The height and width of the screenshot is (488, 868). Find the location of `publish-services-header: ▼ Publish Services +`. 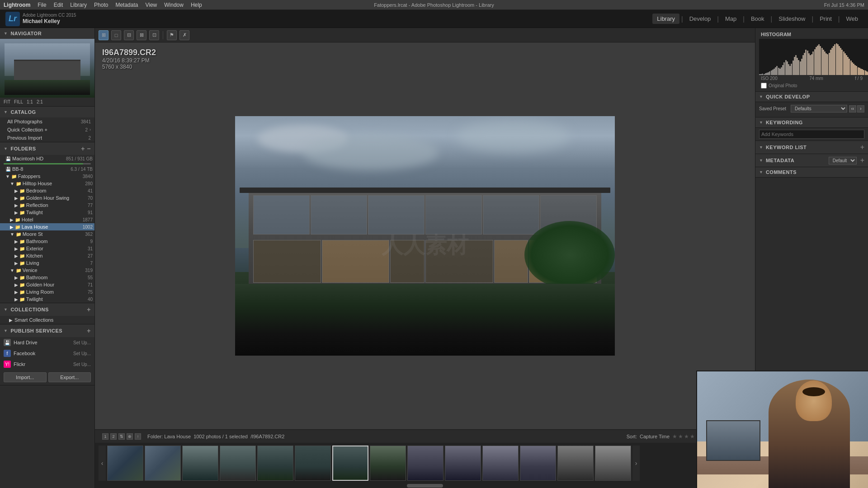

publish-services-header: ▼ Publish Services + is located at coordinates (47, 331).